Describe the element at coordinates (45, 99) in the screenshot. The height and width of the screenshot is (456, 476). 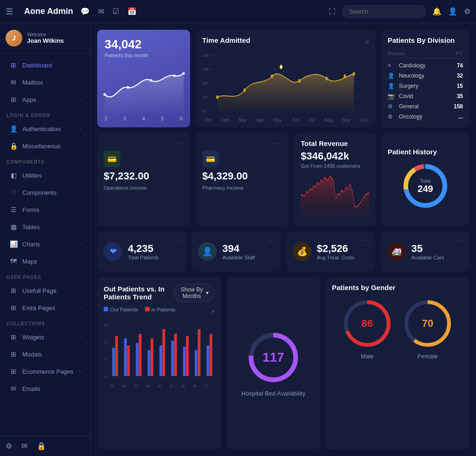
I see `sidebar-item-apps: ⊞ Apps ›` at that location.